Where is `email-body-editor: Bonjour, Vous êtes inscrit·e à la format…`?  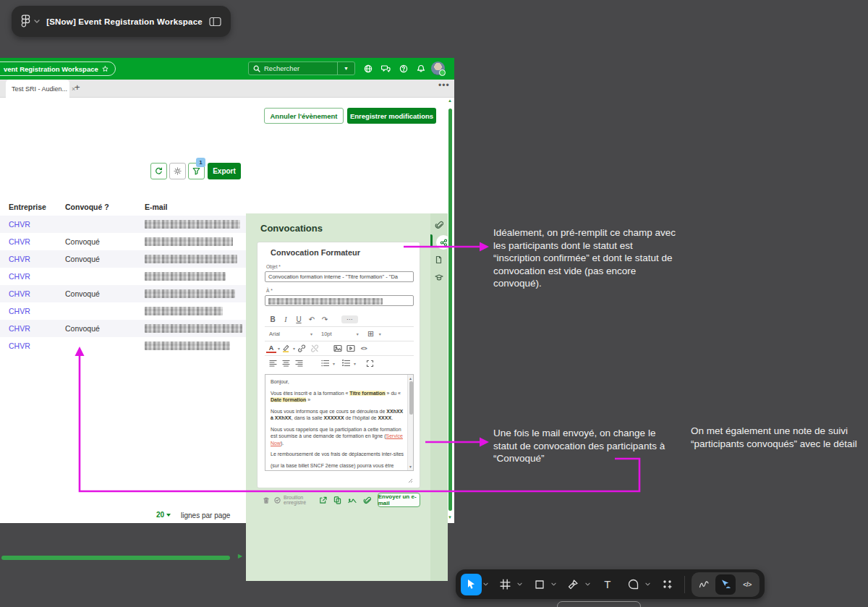
email-body-editor: Bonjour, Vous êtes inscrit·e à la format… is located at coordinates (339, 423).